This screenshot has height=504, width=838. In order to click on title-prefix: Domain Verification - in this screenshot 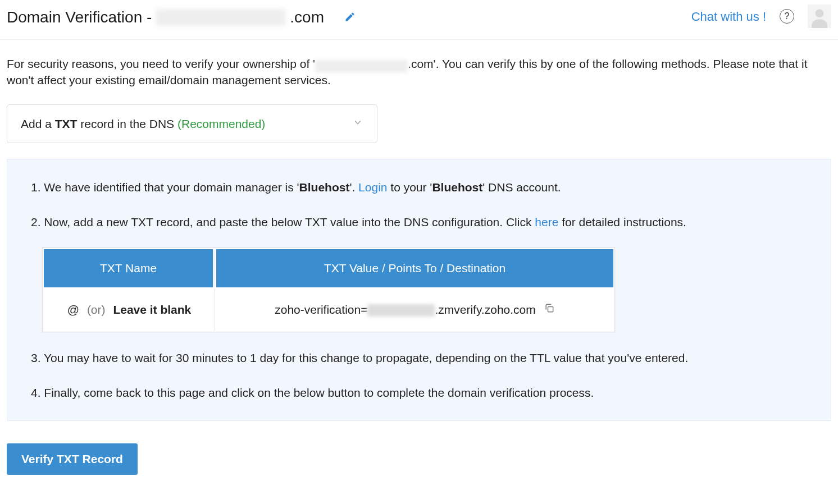, I will do `click(79, 17)`.